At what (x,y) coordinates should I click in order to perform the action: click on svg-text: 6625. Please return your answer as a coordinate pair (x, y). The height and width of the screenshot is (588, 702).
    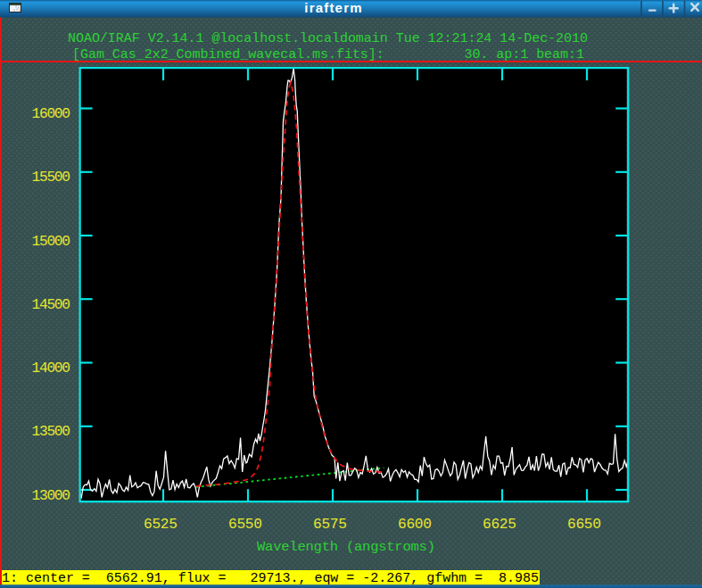
    Looking at the image, I should click on (500, 525).